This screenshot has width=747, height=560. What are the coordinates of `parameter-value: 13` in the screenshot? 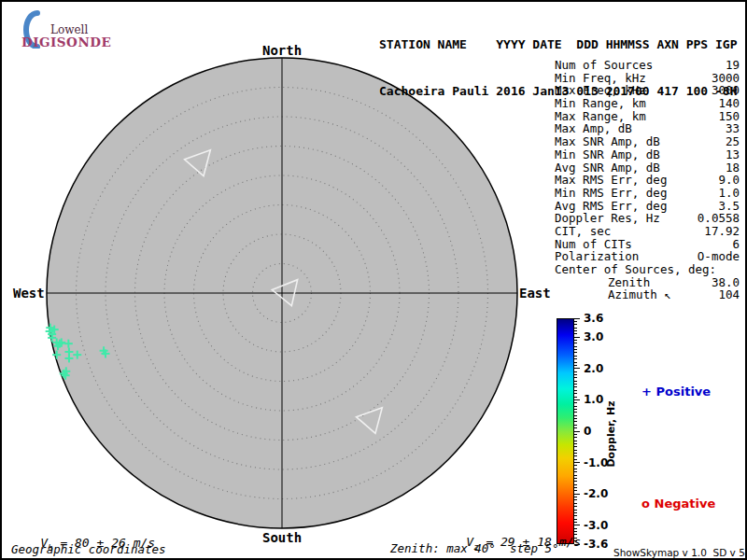 It's located at (732, 155).